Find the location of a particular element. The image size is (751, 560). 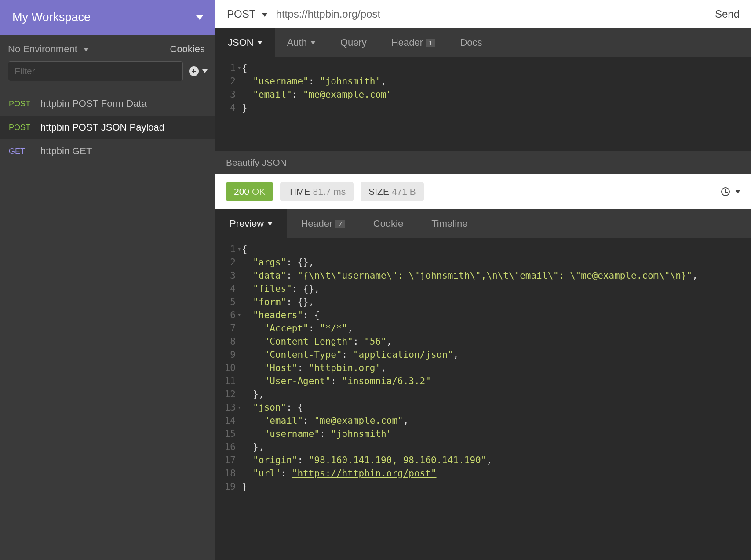

tab-timeline: Timeline is located at coordinates (449, 224).